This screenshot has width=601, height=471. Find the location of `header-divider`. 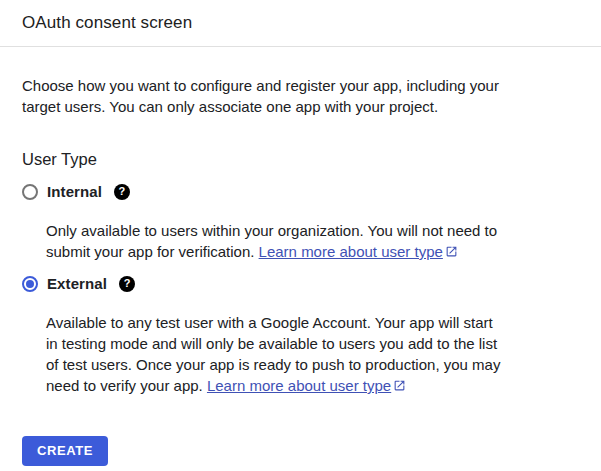

header-divider is located at coordinates (300, 46).